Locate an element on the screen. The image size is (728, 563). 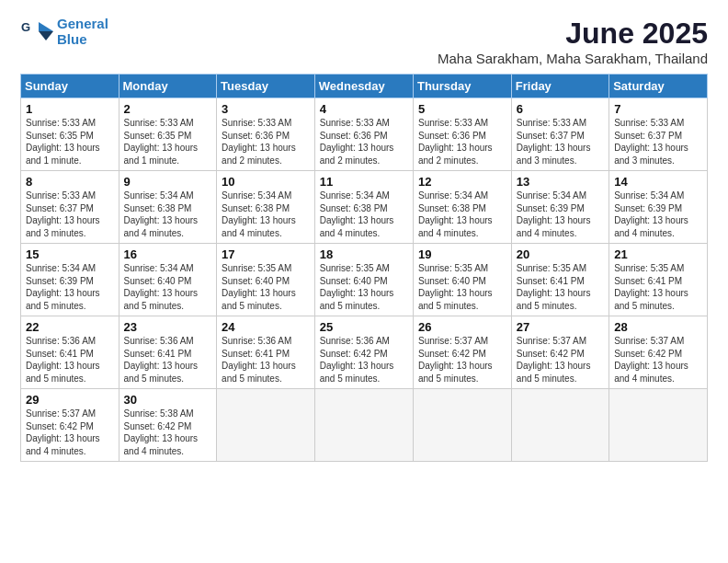
title-block: June 2025 Maha Sarakham, Maha Sarakham, … is located at coordinates (573, 41).